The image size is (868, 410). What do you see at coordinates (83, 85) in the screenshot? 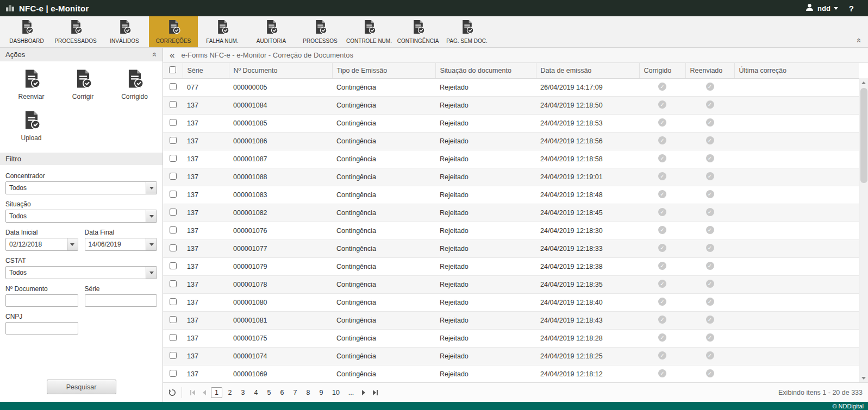
I see `action-button: Corrigir` at bounding box center [83, 85].